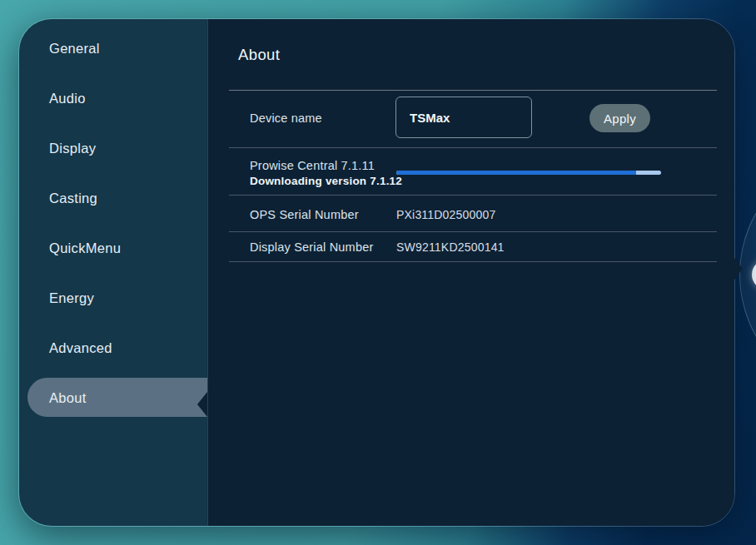  Describe the element at coordinates (73, 198) in the screenshot. I see `sidebar-item-label: Casting` at that location.